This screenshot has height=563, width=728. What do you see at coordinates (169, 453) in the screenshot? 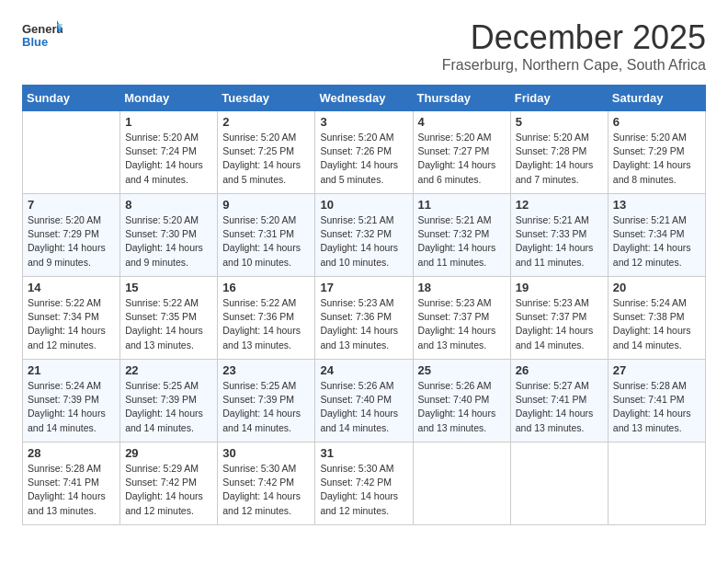
I see `day-number: 29` at bounding box center [169, 453].